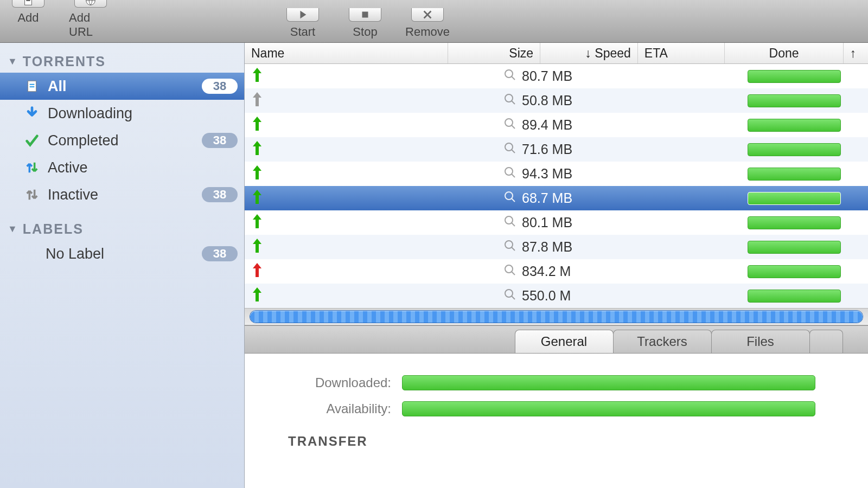 This screenshot has height=488, width=868. What do you see at coordinates (547, 76) in the screenshot?
I see `size-value: 80.7 MB` at bounding box center [547, 76].